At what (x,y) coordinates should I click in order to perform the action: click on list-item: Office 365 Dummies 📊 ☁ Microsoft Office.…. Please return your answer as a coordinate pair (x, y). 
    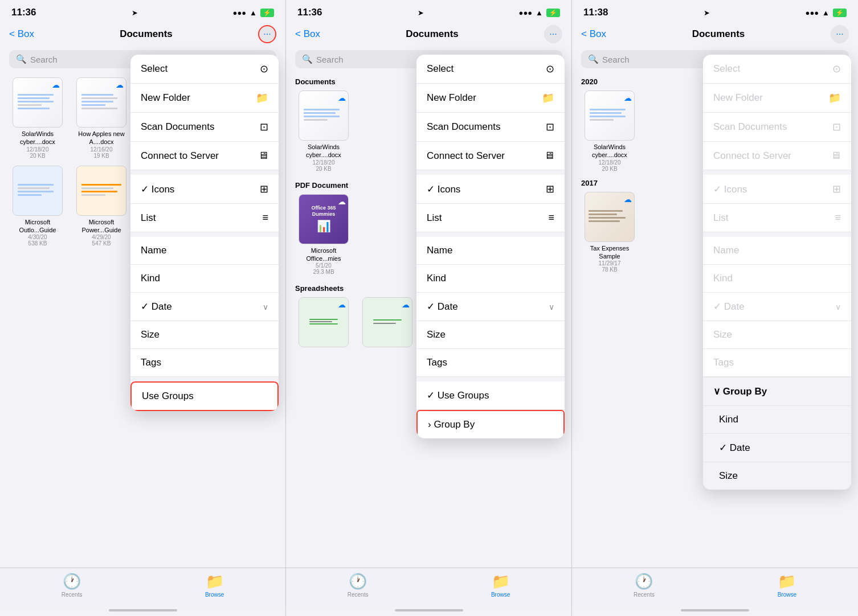
    Looking at the image, I should click on (324, 235).